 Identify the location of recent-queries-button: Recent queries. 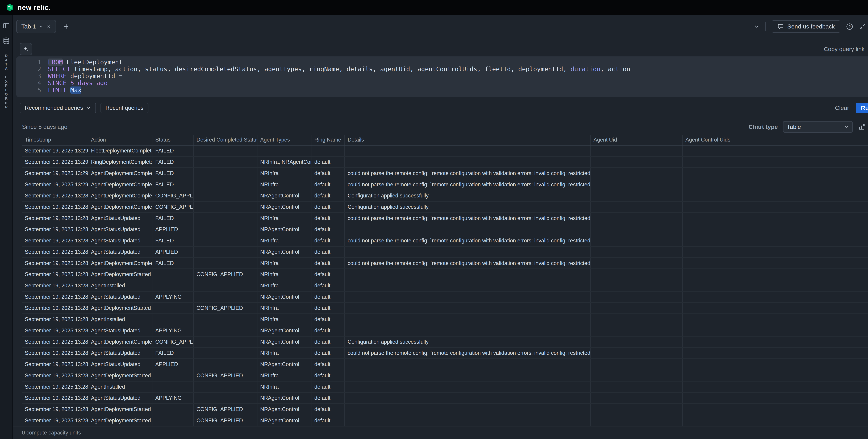
(124, 108).